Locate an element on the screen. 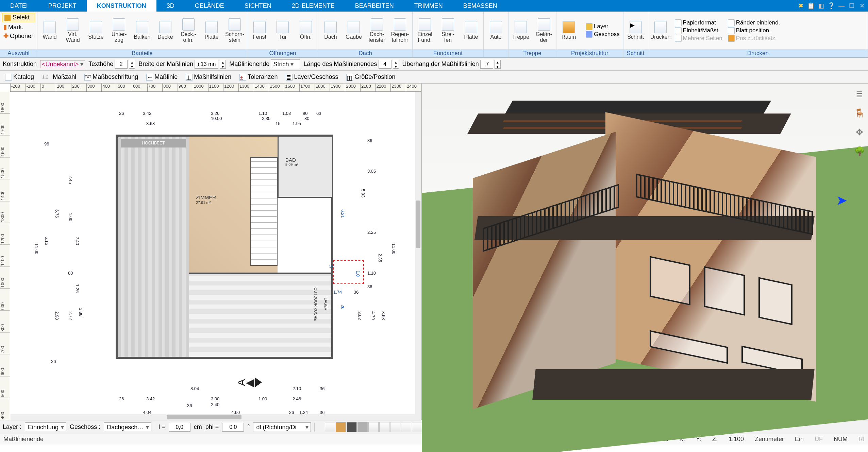 The image size is (868, 452). section-marker: A◀ is located at coordinates (250, 382).